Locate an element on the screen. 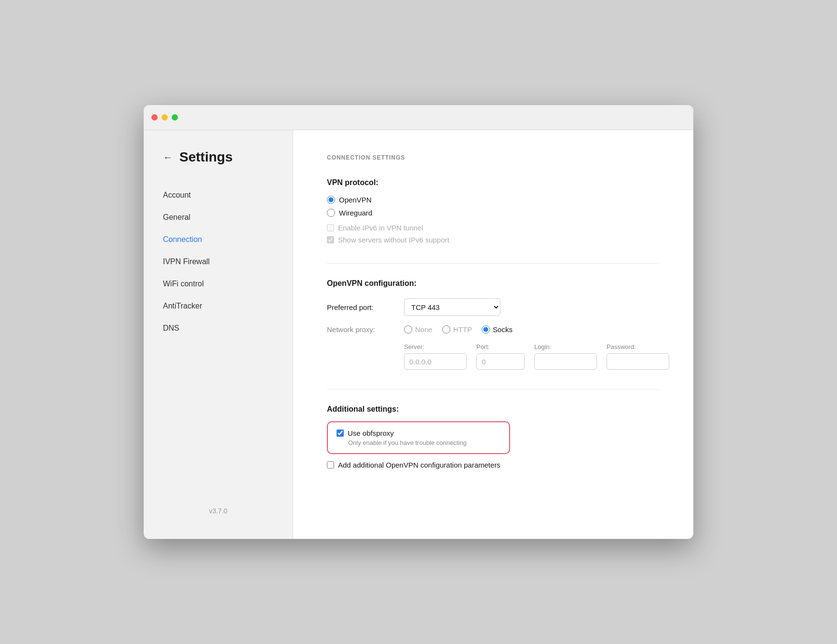  openvpn-config-section: OpenVPN configuration: Preferred port: T… is located at coordinates (493, 324).